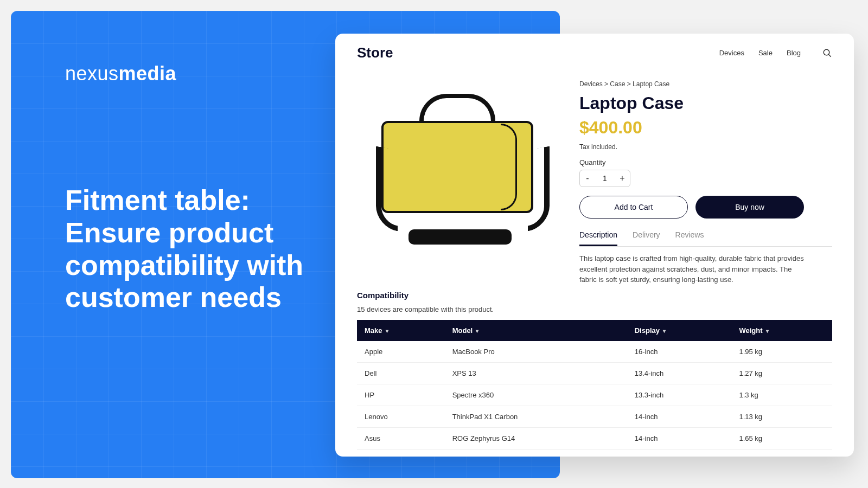  Describe the element at coordinates (536, 373) in the screenshot. I see `cell-model: XPS 13` at that location.